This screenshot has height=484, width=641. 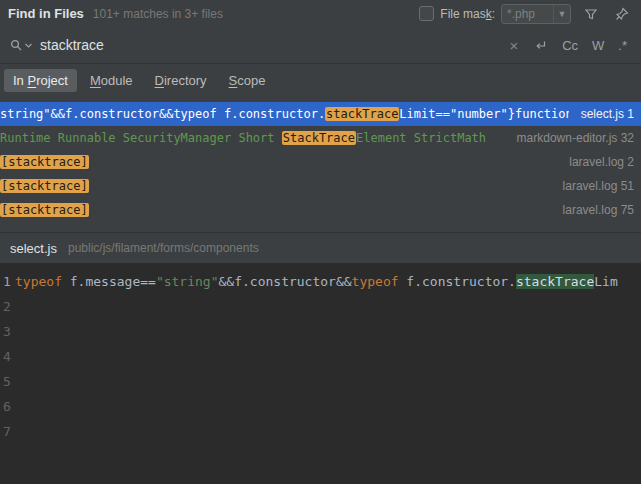 What do you see at coordinates (328, 282) in the screenshot?
I see `code-line: typeof f.message=="string"&&f.constructo…` at bounding box center [328, 282].